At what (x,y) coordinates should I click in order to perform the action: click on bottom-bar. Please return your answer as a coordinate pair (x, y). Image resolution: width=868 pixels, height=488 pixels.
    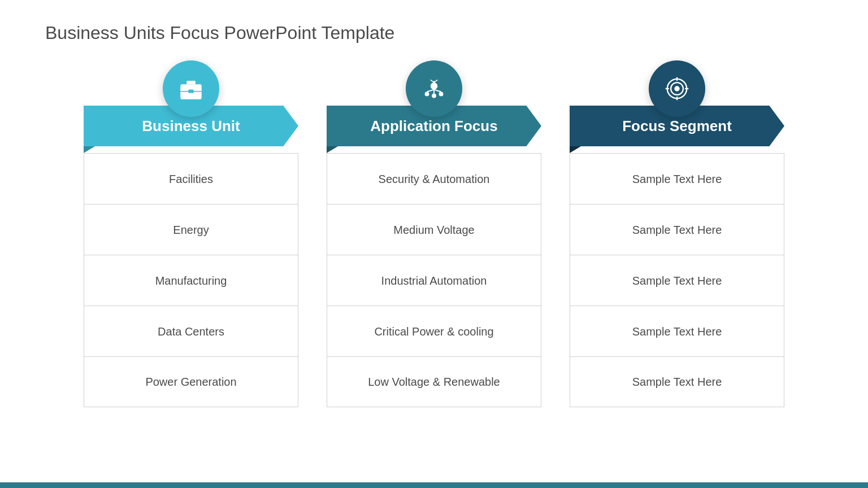
    Looking at the image, I should click on (434, 485).